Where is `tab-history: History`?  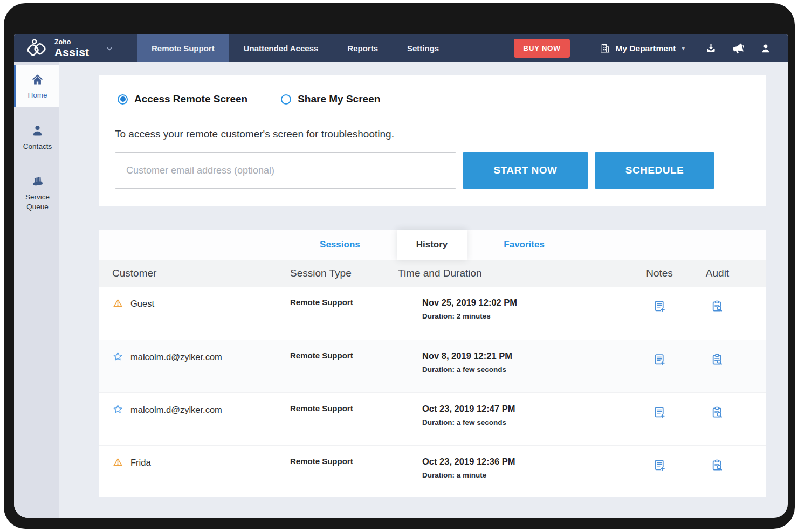
tab-history: History is located at coordinates (432, 245).